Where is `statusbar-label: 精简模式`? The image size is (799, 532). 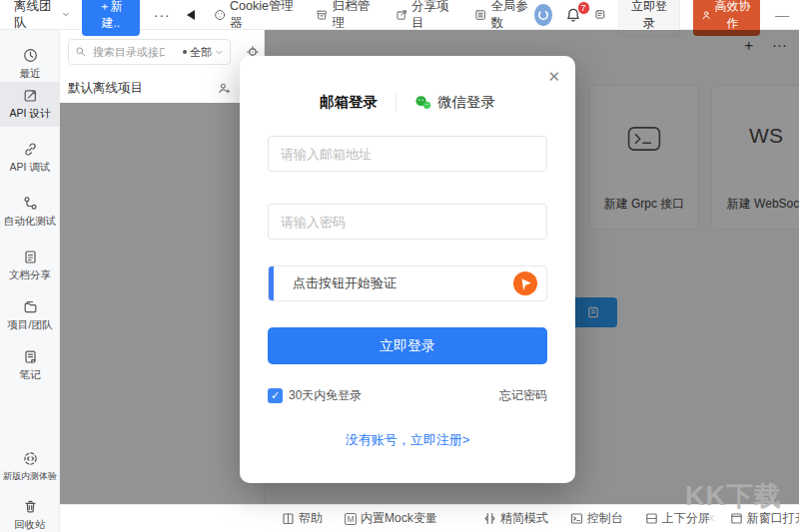 statusbar-label: 精简模式 is located at coordinates (524, 519).